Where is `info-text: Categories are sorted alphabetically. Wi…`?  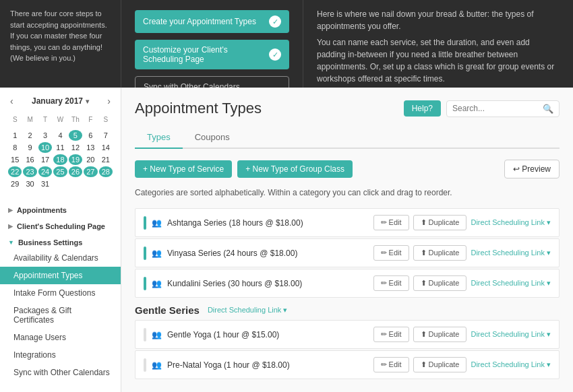 info-text: Categories are sorted alphabetically. Wi… is located at coordinates (347, 193).